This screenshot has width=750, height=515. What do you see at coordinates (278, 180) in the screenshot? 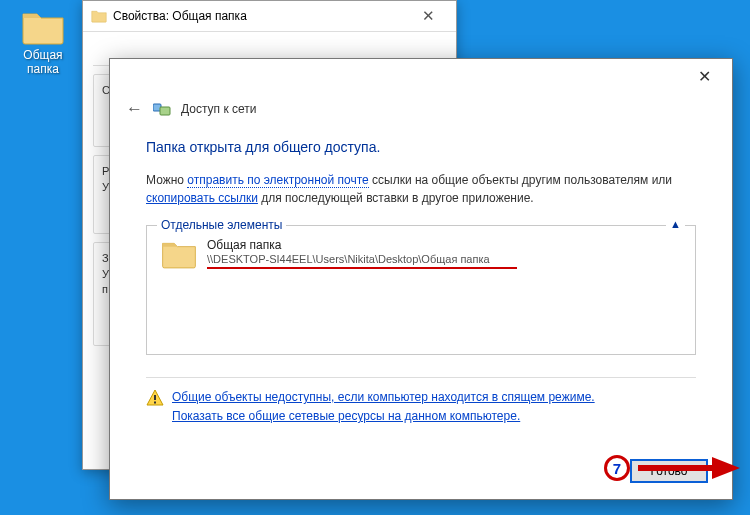
I see `email-link: отправить по электронной почте` at bounding box center [278, 180].